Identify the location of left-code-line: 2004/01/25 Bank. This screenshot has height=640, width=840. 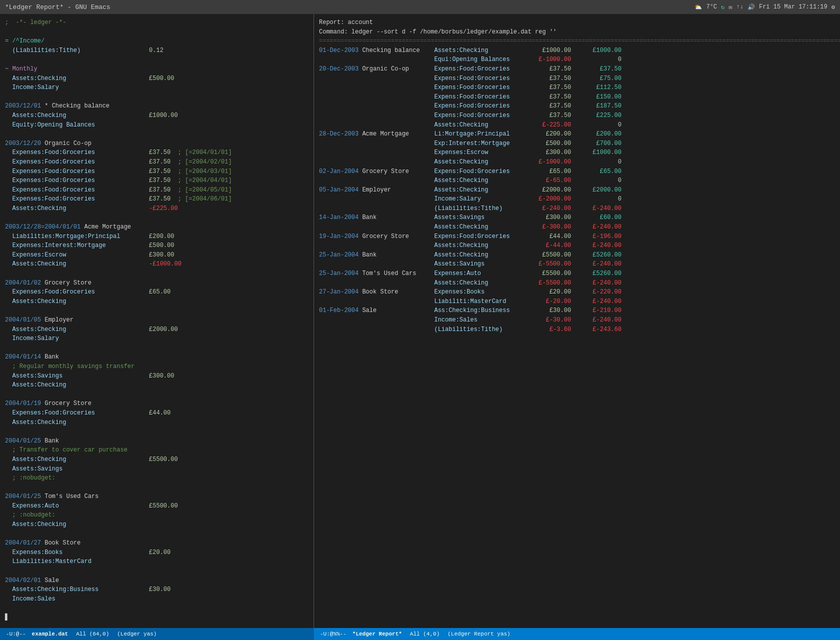
(157, 441).